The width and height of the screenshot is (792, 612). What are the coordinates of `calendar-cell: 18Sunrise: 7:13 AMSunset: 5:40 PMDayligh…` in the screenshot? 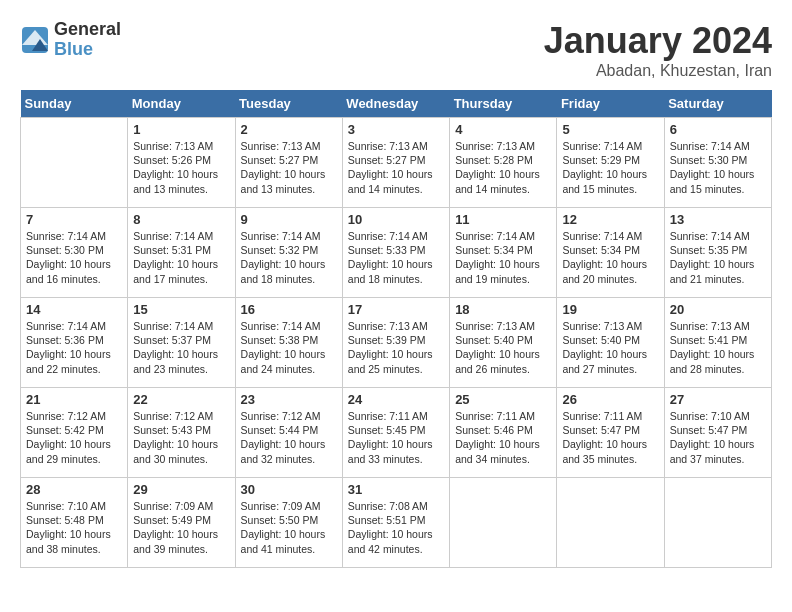 It's located at (504, 343).